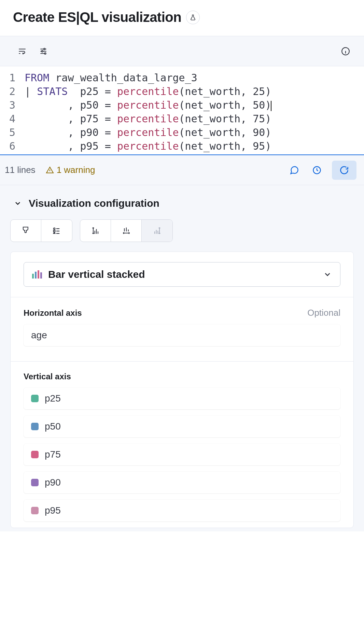  What do you see at coordinates (53, 398) in the screenshot?
I see `series-label: p25` at bounding box center [53, 398].